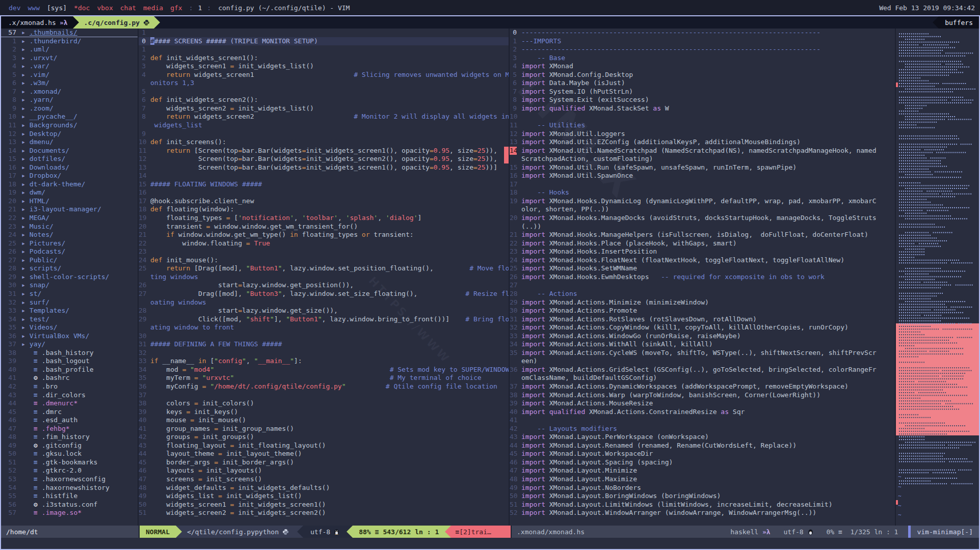  Describe the element at coordinates (324, 227) in the screenshot. I see `code-line: 20 transient = window.window.get_wm_tran…` at that location.